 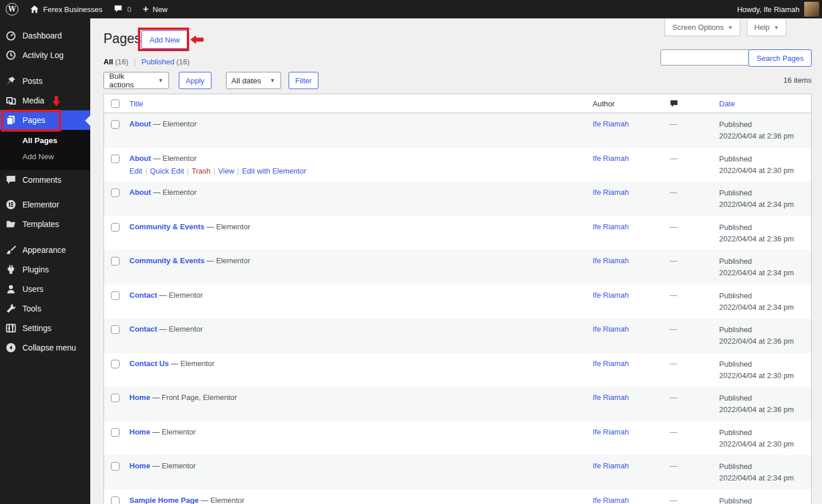 I want to click on sidebar-item-appearance: Appearance, so click(x=45, y=250).